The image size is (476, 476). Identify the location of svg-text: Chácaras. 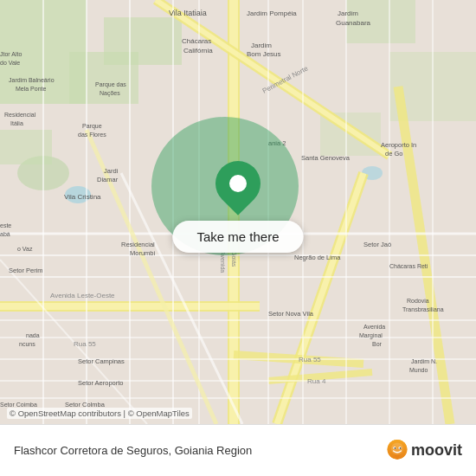
(196, 42).